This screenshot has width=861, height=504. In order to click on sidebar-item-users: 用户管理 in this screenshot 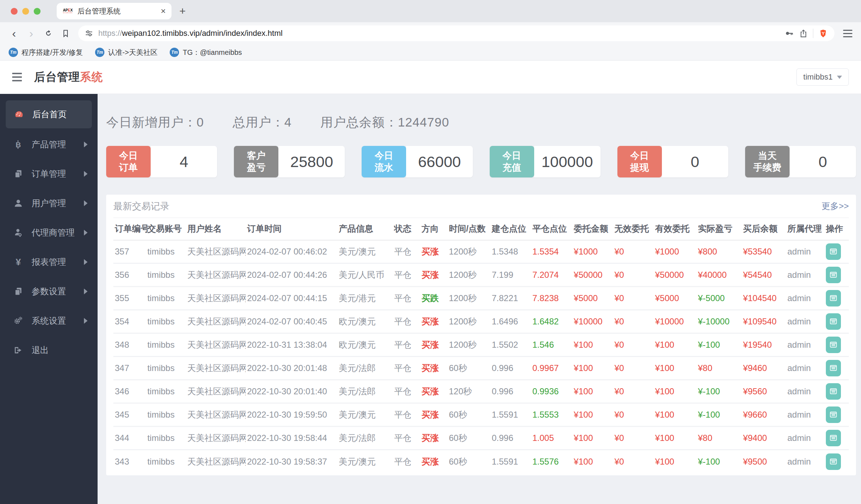, I will do `click(49, 203)`.